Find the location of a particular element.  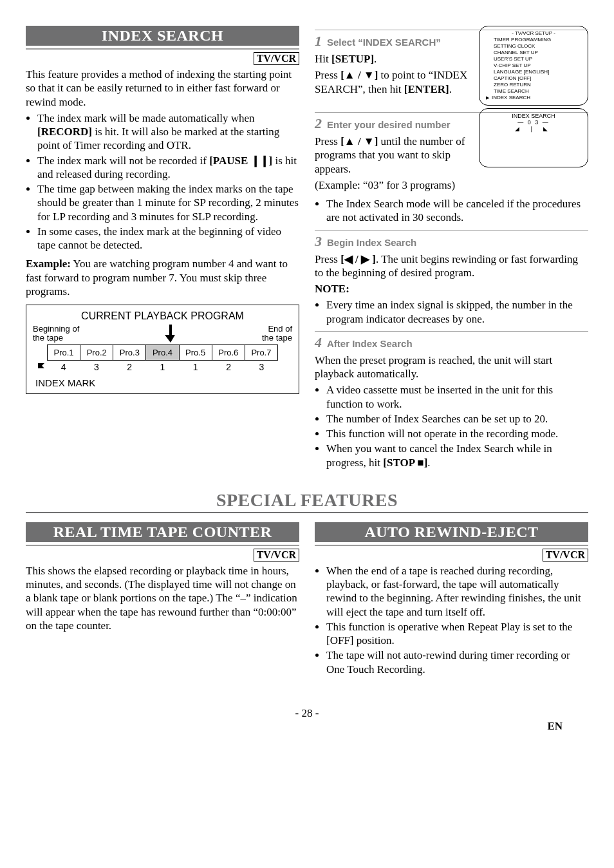

table-cell: Pro.5 is located at coordinates (196, 353).